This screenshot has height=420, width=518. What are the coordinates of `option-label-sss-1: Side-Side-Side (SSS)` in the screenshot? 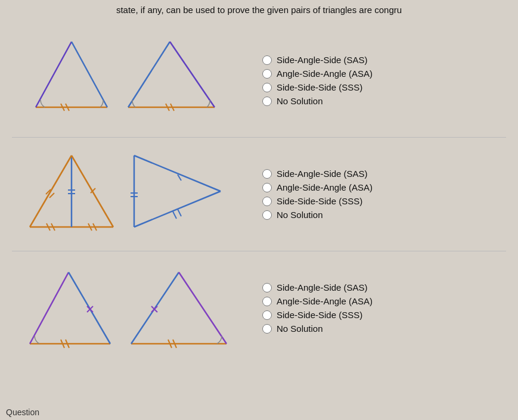 It's located at (320, 87).